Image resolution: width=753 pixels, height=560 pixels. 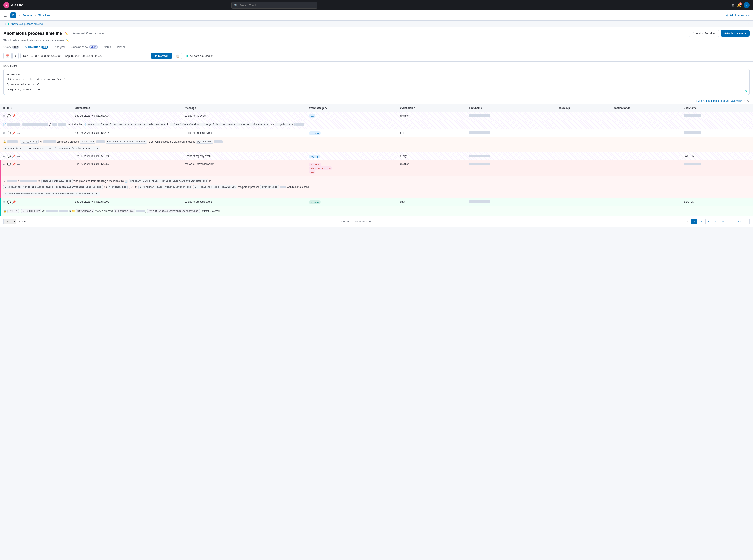 I want to click on copy-button: 📋, so click(x=178, y=56).